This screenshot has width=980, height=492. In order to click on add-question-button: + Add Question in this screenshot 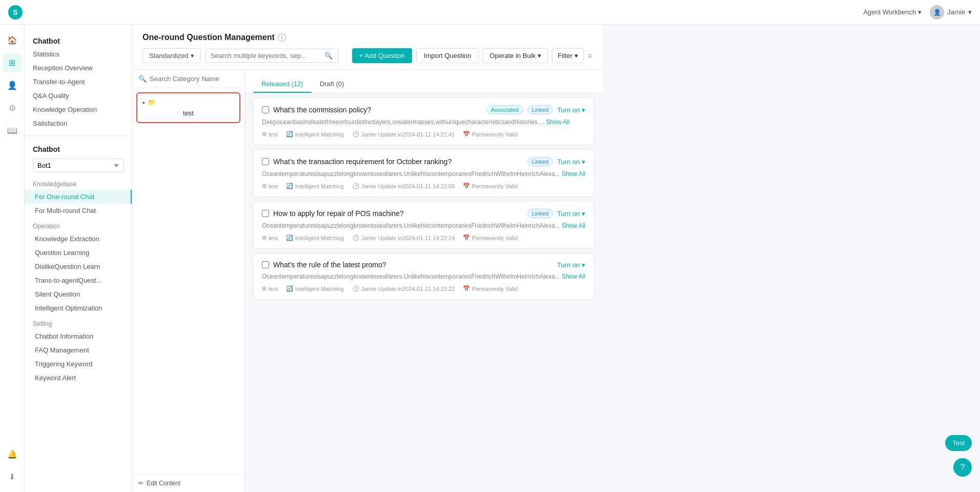, I will do `click(382, 55)`.